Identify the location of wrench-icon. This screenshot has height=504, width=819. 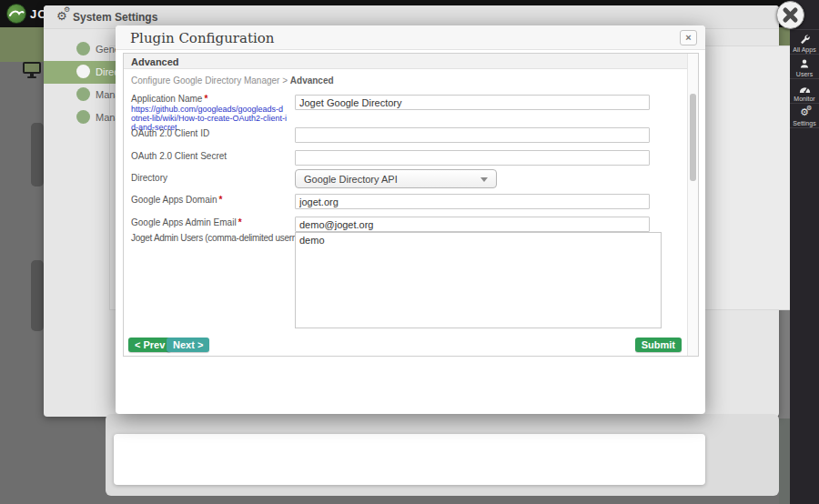
(804, 39).